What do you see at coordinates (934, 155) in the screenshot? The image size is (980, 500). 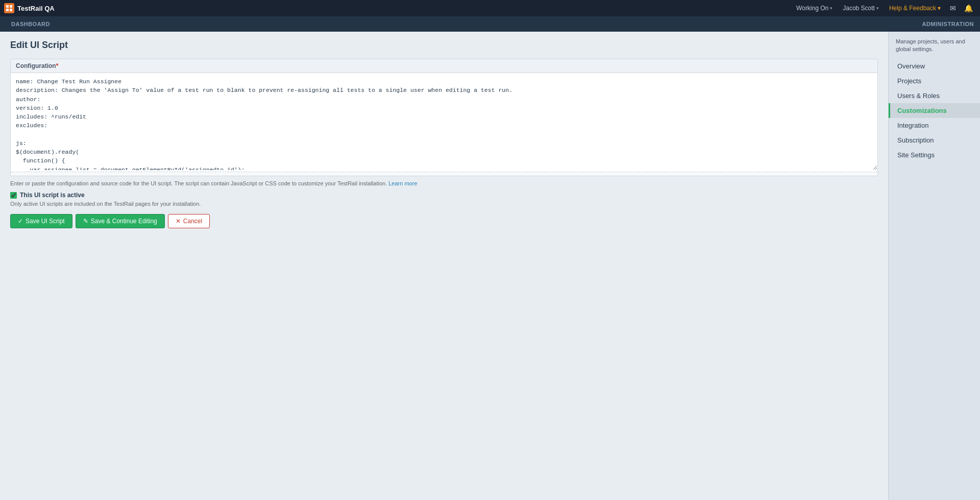 I see `sidebar-item-site-settings: Site Settings` at bounding box center [934, 155].